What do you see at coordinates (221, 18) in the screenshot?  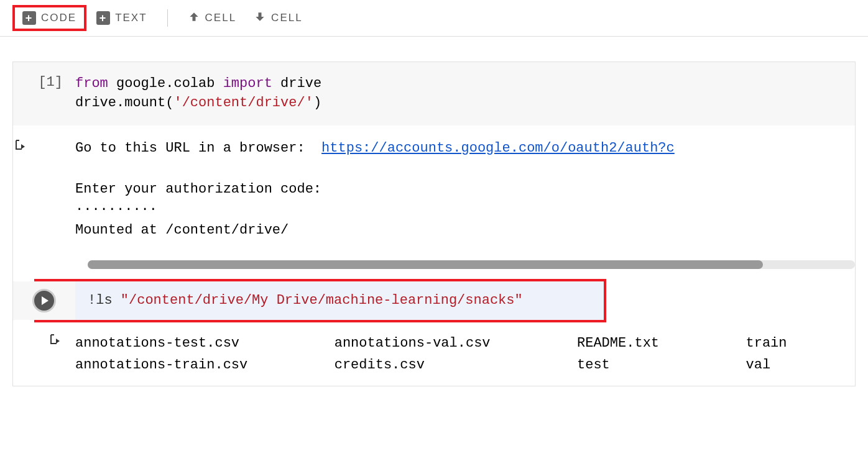 I see `move-up-label: CELL` at bounding box center [221, 18].